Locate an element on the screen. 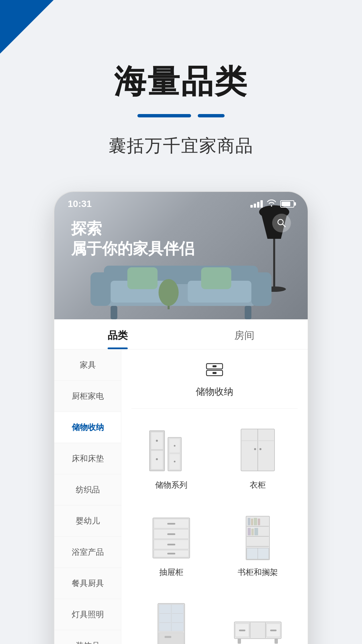  tab-room: 房间 is located at coordinates (244, 334).